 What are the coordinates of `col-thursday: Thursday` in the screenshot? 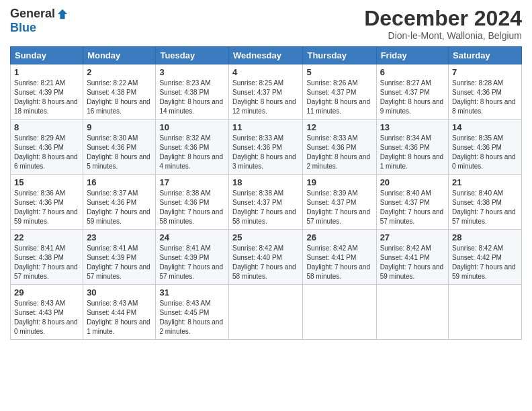 It's located at (340, 56).